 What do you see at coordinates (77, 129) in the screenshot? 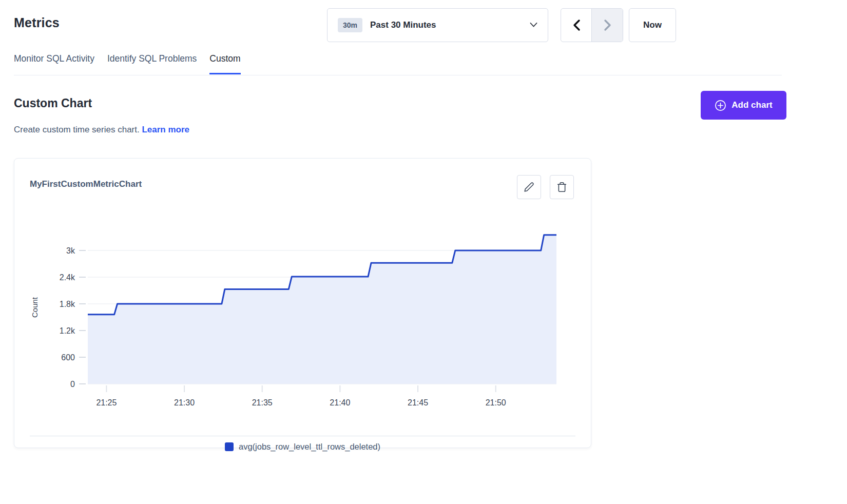
I see `subtitle-text: Create custom time series chart.` at bounding box center [77, 129].